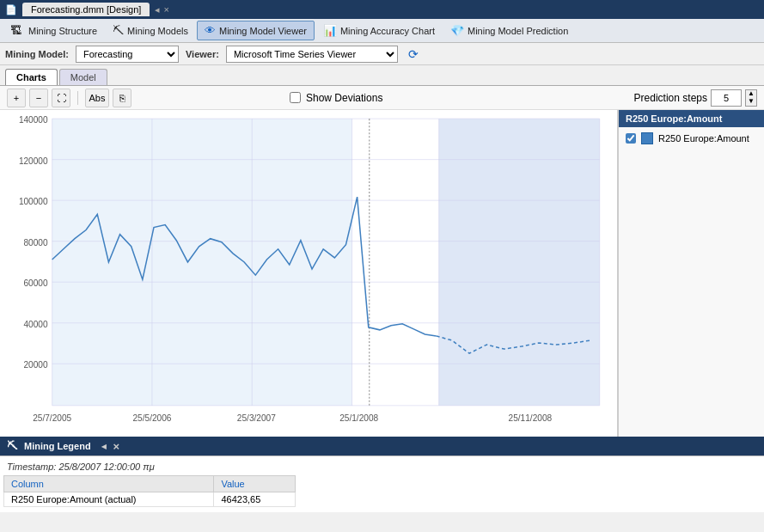  What do you see at coordinates (83, 77) in the screenshot?
I see `tab-model: Model` at bounding box center [83, 77].